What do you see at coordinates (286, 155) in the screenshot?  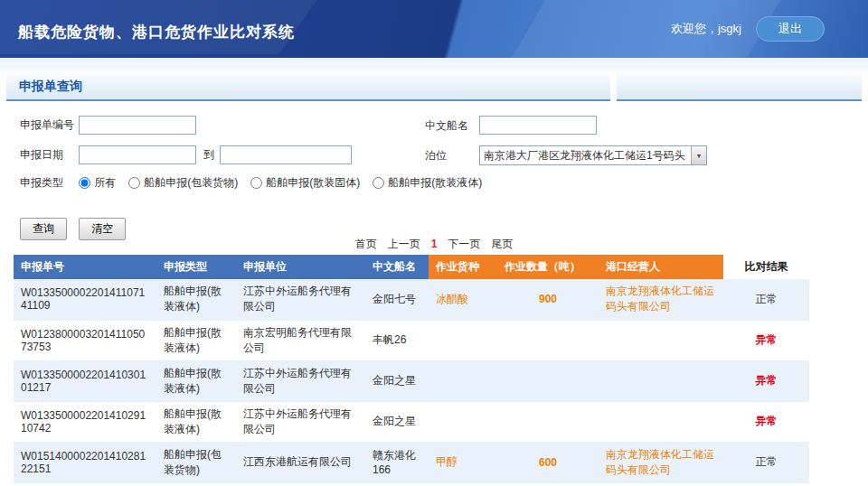 I see `date-to-input` at bounding box center [286, 155].